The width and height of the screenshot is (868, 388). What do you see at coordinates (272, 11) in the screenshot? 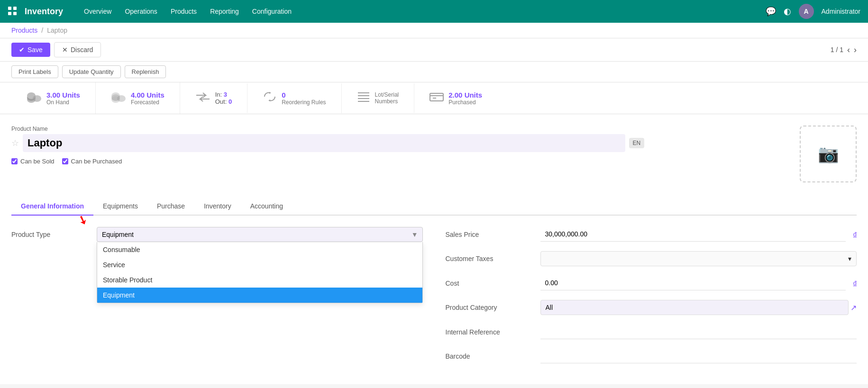
I see `nav-configuration: Configuration` at bounding box center [272, 11].